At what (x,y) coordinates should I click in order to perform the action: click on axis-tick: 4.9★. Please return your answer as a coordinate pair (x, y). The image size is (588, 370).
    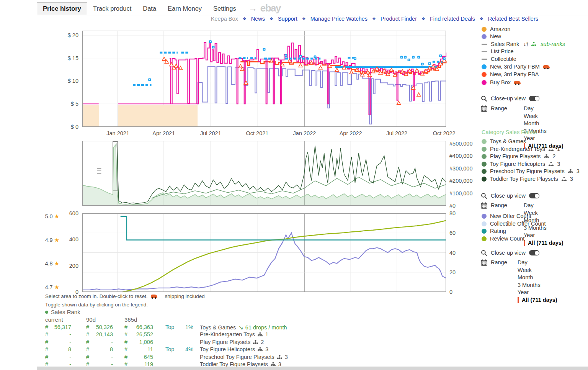
    Looking at the image, I should click on (52, 240).